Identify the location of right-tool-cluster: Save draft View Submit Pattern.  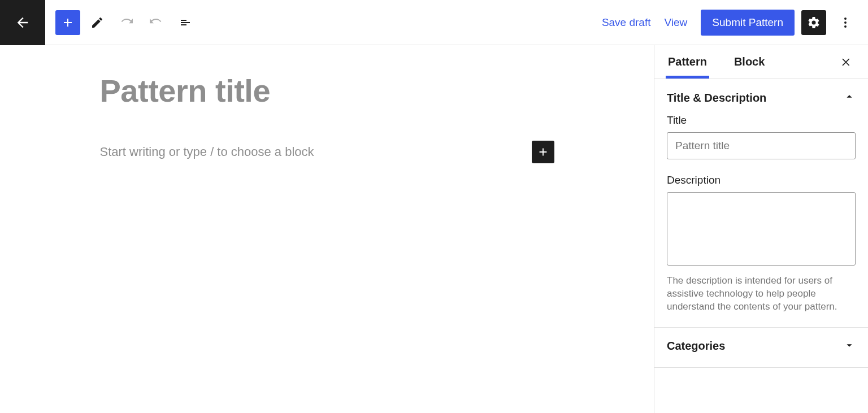
(735, 23).